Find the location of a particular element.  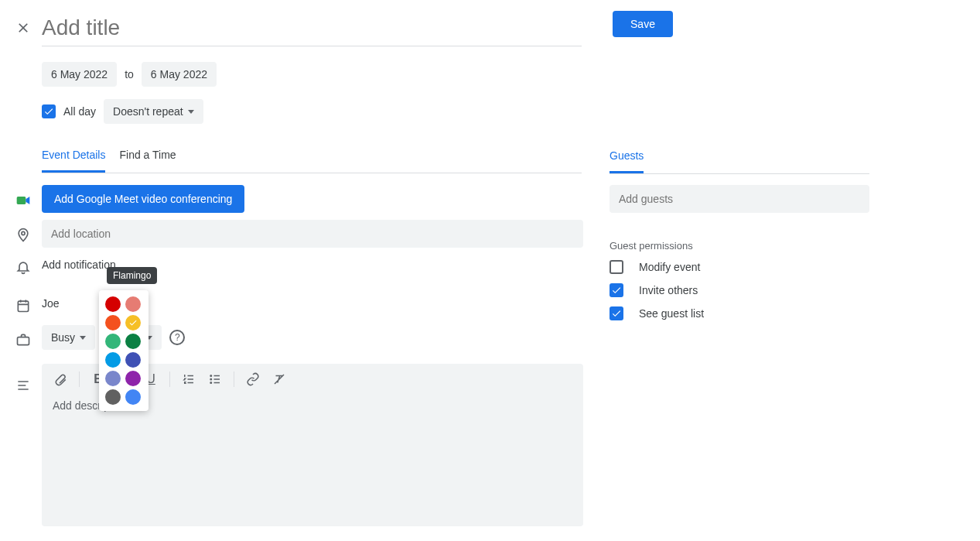

perm-checkbox-invite-others is located at coordinates (616, 290).